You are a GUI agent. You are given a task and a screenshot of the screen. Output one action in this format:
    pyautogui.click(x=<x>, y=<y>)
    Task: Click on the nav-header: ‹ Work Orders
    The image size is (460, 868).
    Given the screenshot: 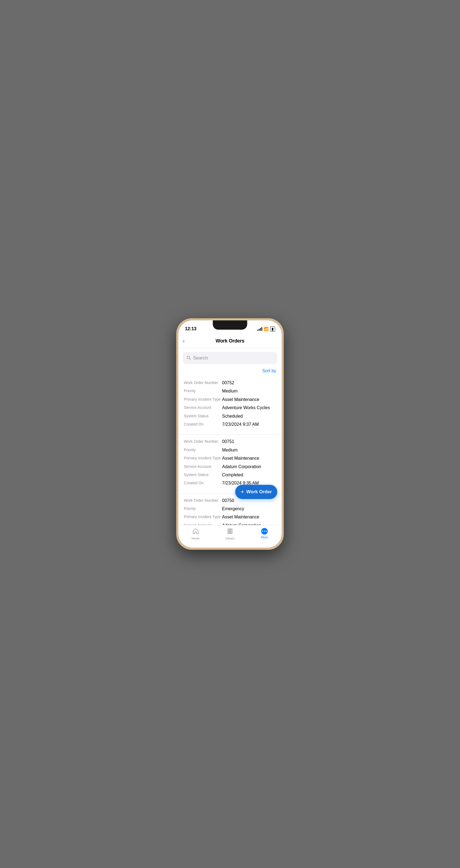 What is the action you would take?
    pyautogui.click(x=230, y=341)
    